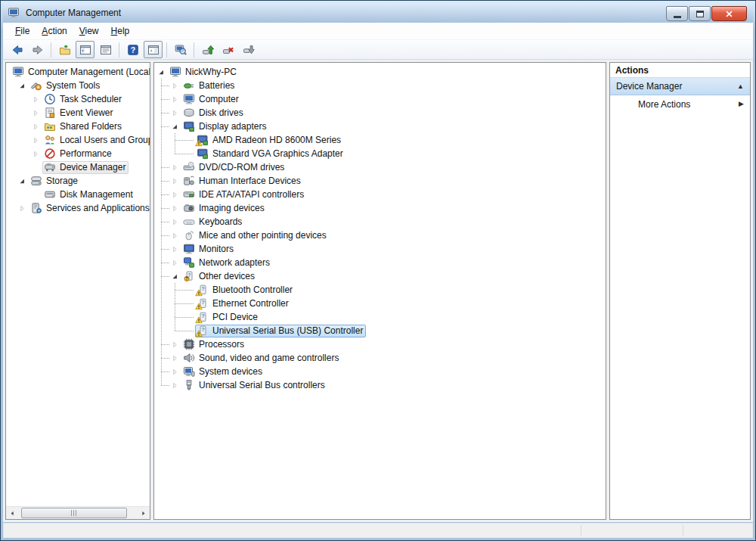 This screenshot has height=541, width=756. I want to click on properties-button, so click(106, 50).